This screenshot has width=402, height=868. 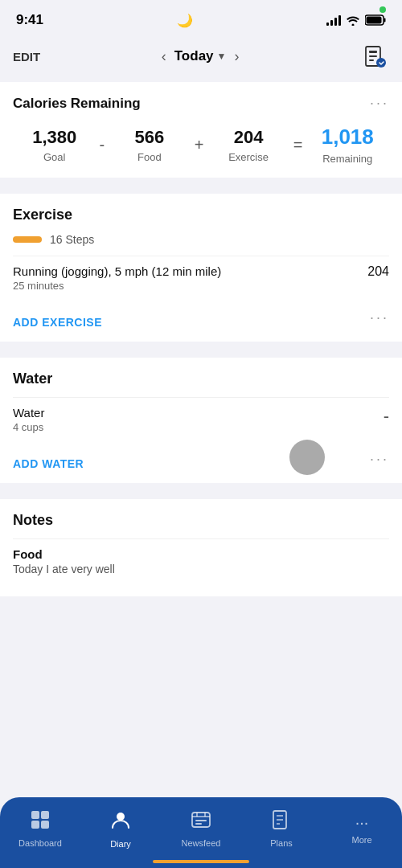 What do you see at coordinates (150, 137) in the screenshot?
I see `food-value: 566` at bounding box center [150, 137].